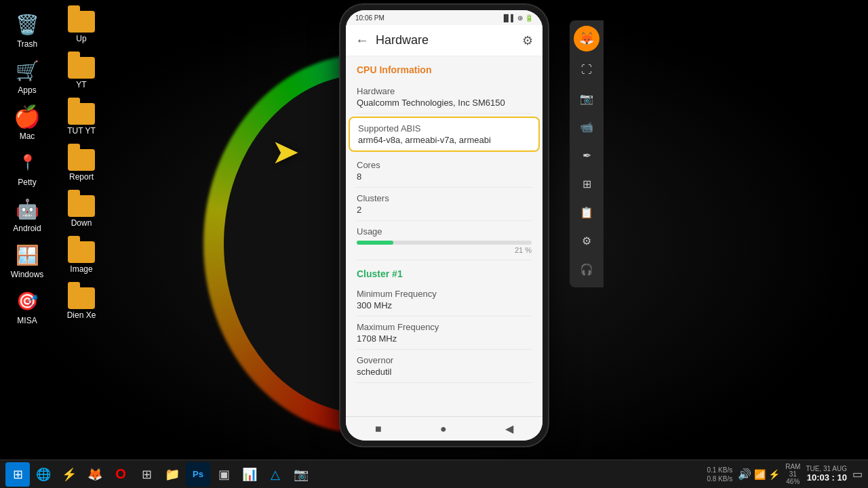 This screenshot has height=488, width=868. Describe the element at coordinates (378, 429) in the screenshot. I see `nav-square-btn: ■` at that location.